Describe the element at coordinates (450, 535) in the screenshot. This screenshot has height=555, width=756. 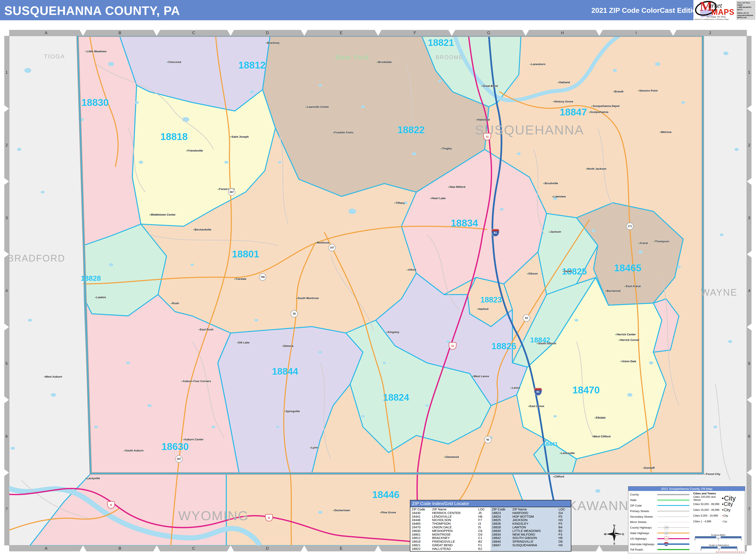
I see `zip-index-row: 18801MONTROSED3` at that location.